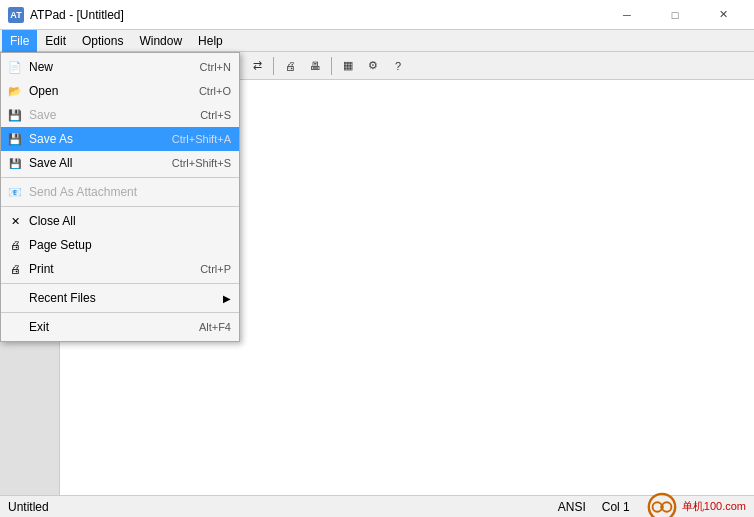 The image size is (754, 517). What do you see at coordinates (290, 66) in the screenshot?
I see `toolbar-print-preview: 🖨` at bounding box center [290, 66].